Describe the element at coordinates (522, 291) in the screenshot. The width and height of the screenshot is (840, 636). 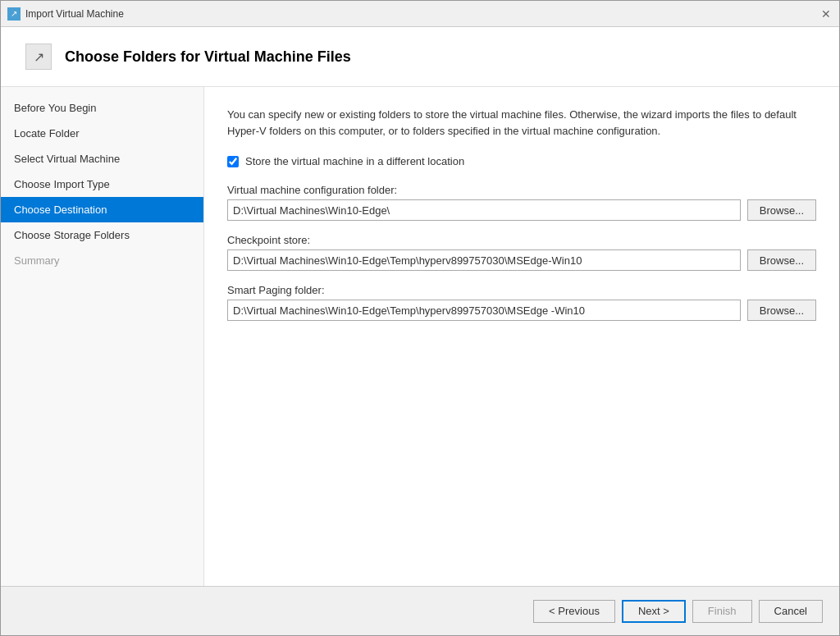
I see `smart-paging-folder-label: Smart Paging folder:` at that location.